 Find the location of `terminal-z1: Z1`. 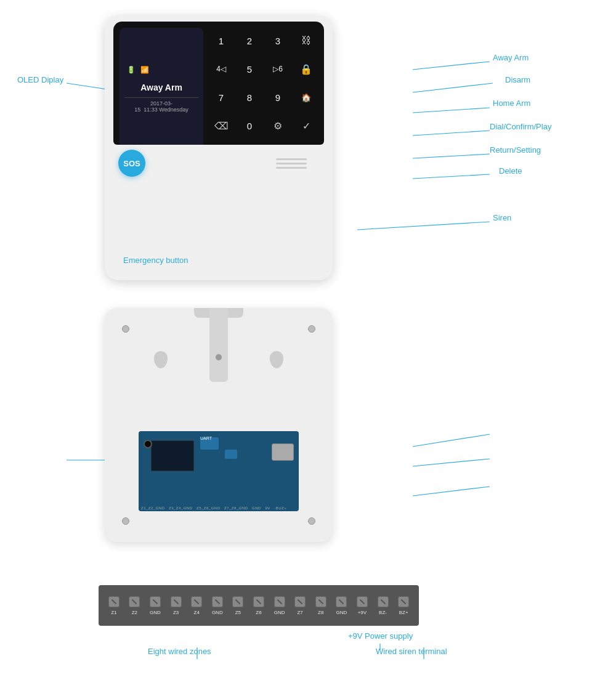

terminal-z1: Z1 is located at coordinates (114, 606).